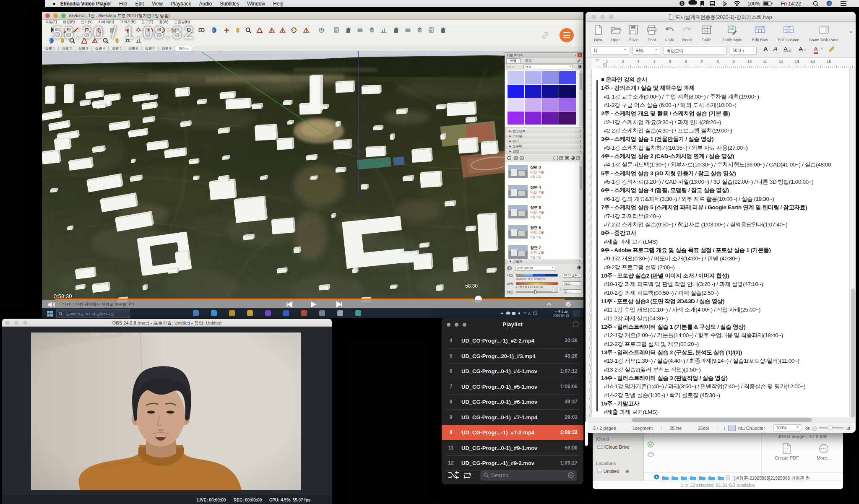 The height and width of the screenshot is (504, 859). What do you see at coordinates (529, 314) in the screenshot?
I see `svg-text: A` at bounding box center [529, 314].